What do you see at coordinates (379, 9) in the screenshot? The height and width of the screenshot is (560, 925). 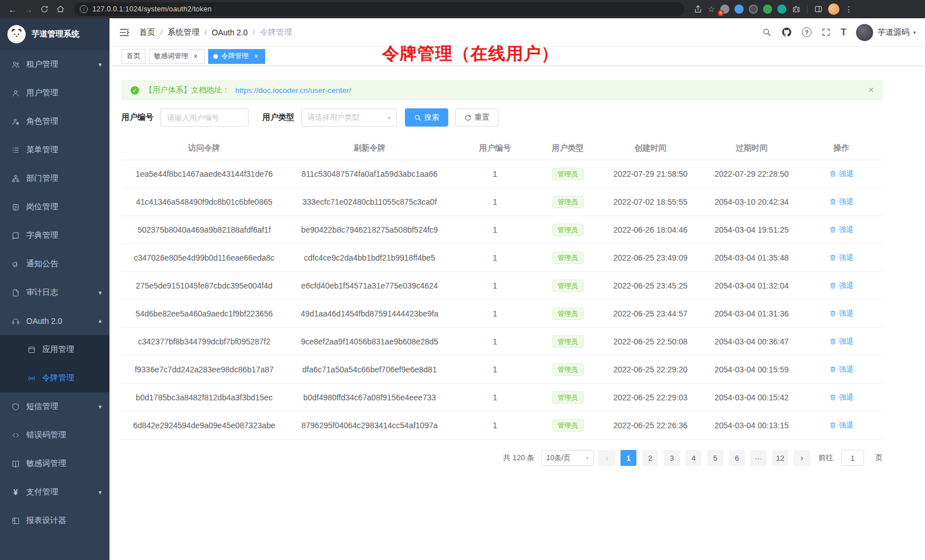 I see `address-bar: i 127.0.0.1:1024/system/oauth2/token` at bounding box center [379, 9].